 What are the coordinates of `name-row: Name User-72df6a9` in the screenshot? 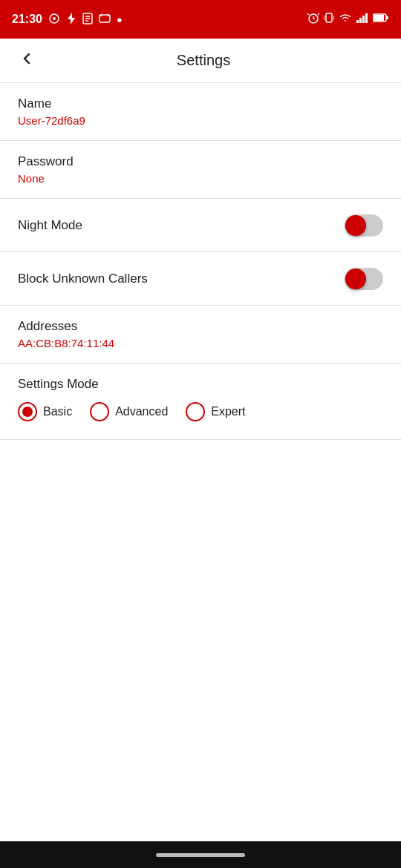 It's located at (200, 112).